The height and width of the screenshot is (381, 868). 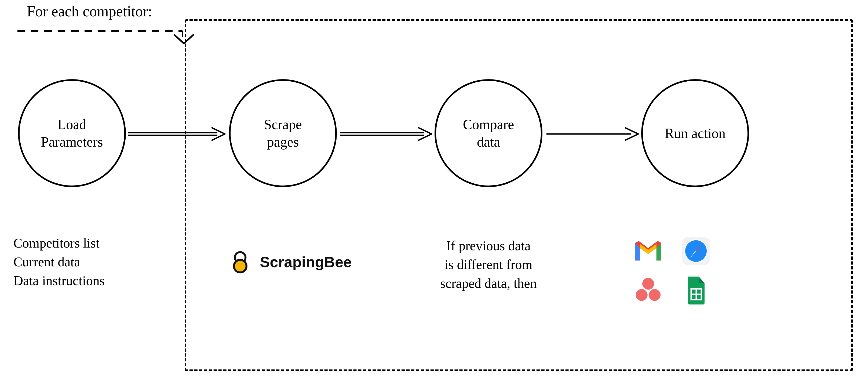 I want to click on node-run-action-label: Run action, so click(x=695, y=133).